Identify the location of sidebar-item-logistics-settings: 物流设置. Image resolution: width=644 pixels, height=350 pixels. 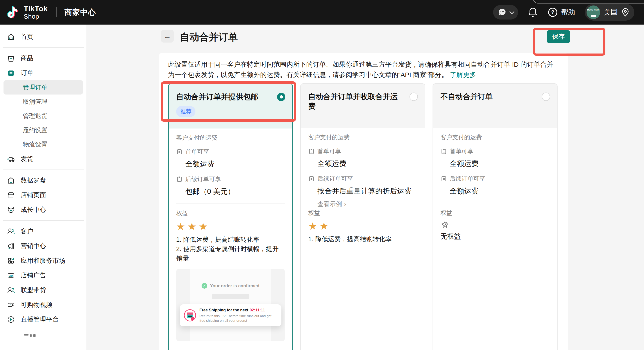
(43, 144).